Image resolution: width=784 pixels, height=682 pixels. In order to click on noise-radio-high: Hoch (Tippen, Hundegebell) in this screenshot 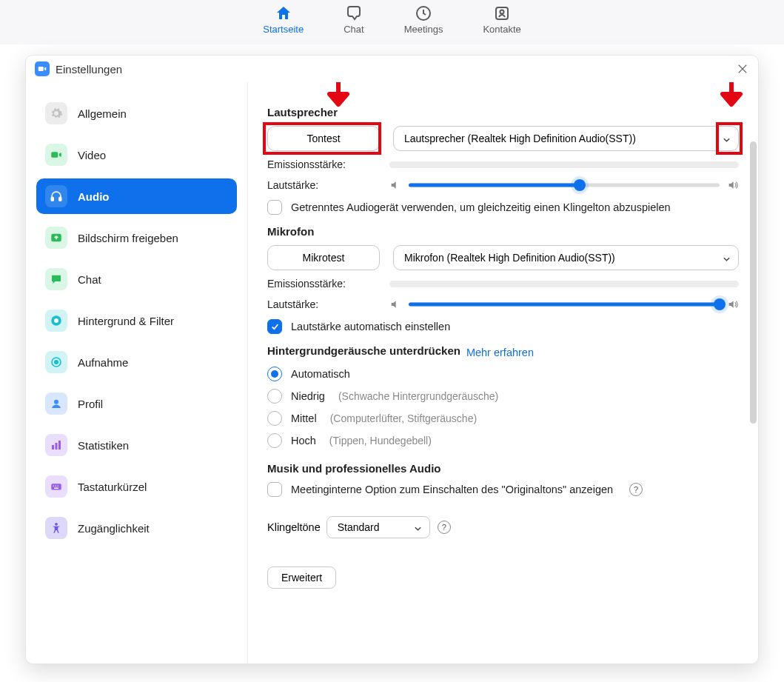, I will do `click(503, 441)`.